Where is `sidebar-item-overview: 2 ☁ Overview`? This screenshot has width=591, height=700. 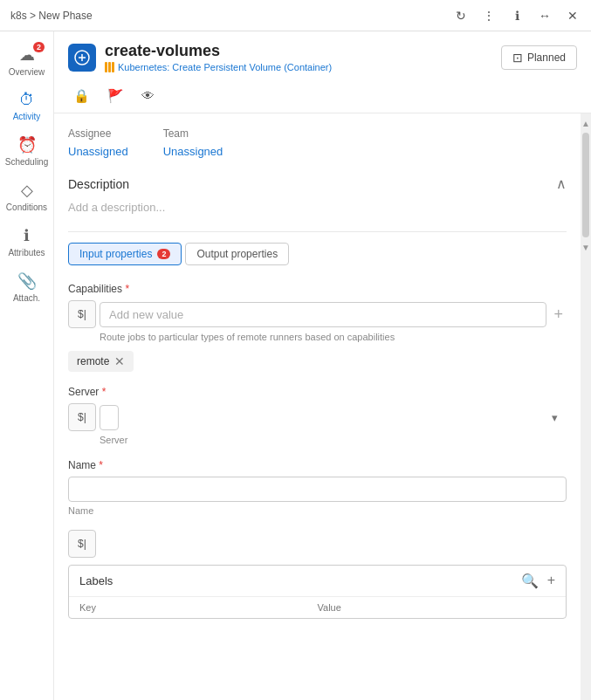
sidebar-item-overview: 2 ☁ Overview is located at coordinates (26, 61).